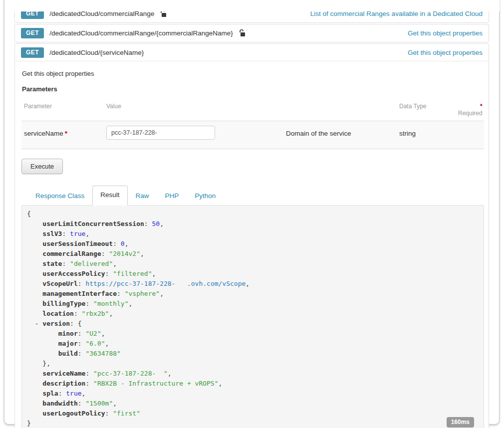 The width and height of the screenshot is (504, 428). What do you see at coordinates (252, 196) in the screenshot?
I see `response-tabs: Response Class Result Raw PHP Python` at bounding box center [252, 196].